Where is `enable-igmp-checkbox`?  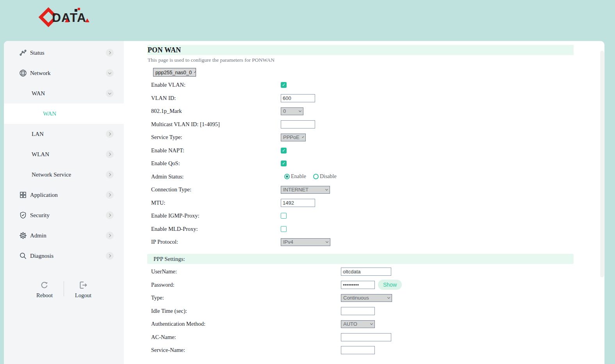
enable-igmp-checkbox is located at coordinates (283, 216).